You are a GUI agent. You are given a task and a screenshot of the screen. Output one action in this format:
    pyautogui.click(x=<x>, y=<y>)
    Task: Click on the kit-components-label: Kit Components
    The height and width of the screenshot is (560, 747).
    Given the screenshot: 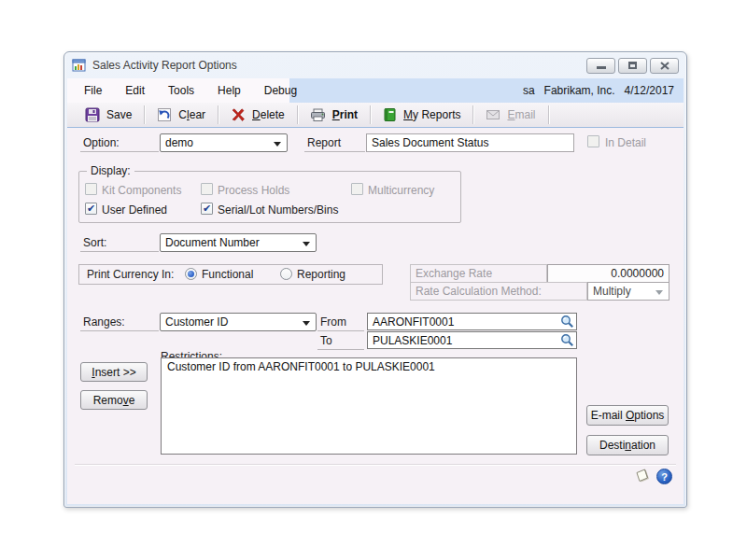 What is the action you would take?
    pyautogui.click(x=142, y=190)
    